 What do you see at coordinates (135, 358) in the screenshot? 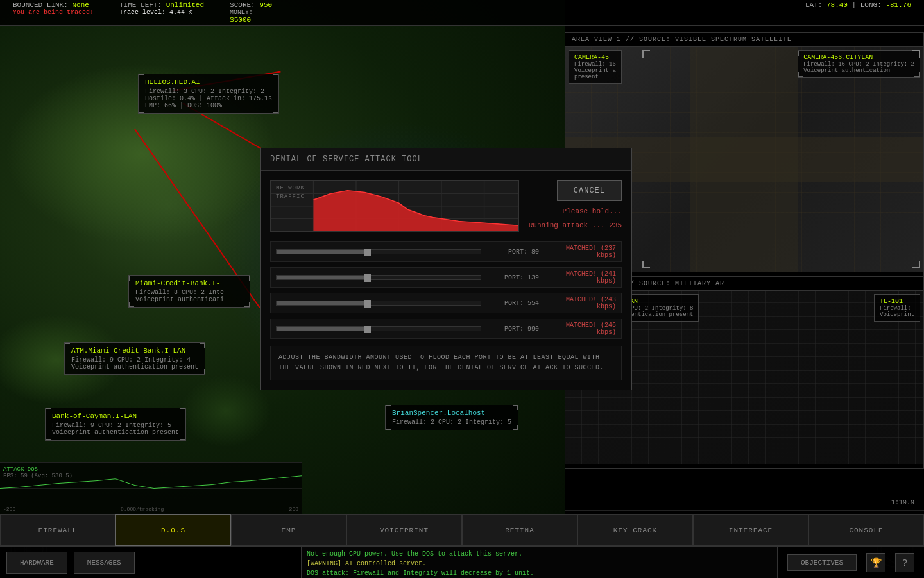
I see `node-atm-miami: ATM.Miami-Credit-Bank.I-LAN Firewall: 9 …` at bounding box center [135, 358].